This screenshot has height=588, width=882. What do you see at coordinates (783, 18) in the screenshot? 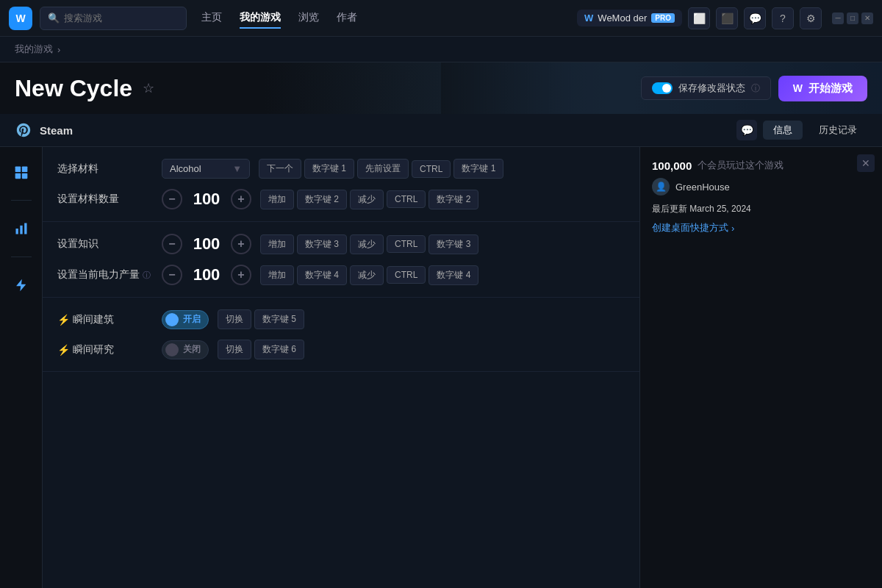
I see `help-btn: ?` at bounding box center [783, 18].